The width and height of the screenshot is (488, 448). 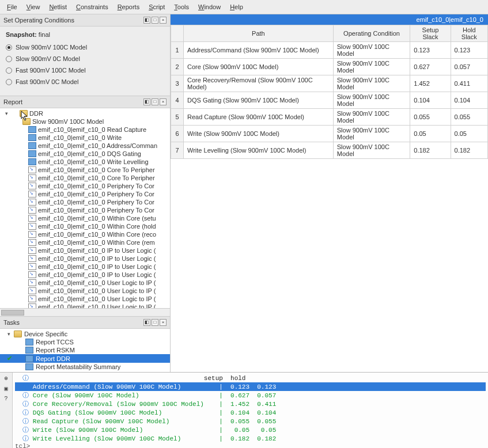 I want to click on table-row: 1Address/Command (Slow 900mV 100C Model)…, so click(x=330, y=51).